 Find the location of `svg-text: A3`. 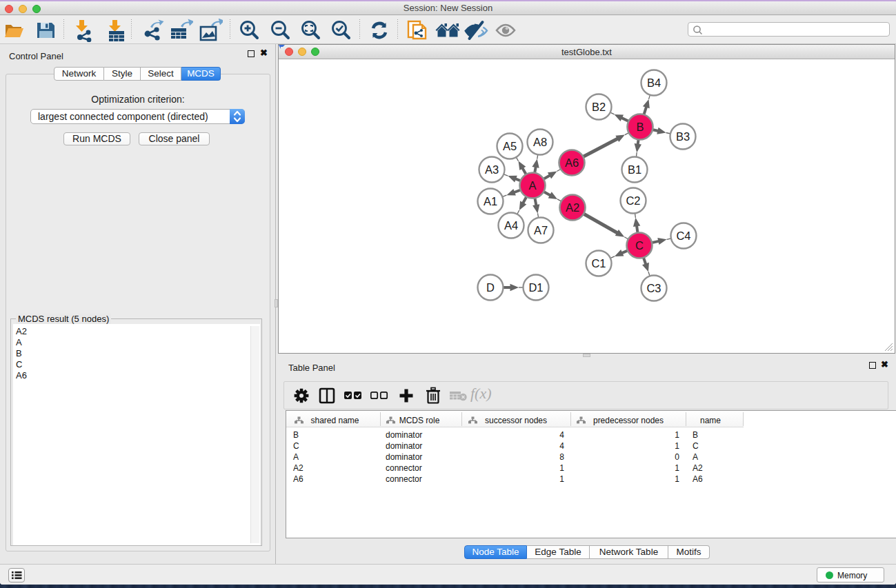

svg-text: A3 is located at coordinates (492, 170).